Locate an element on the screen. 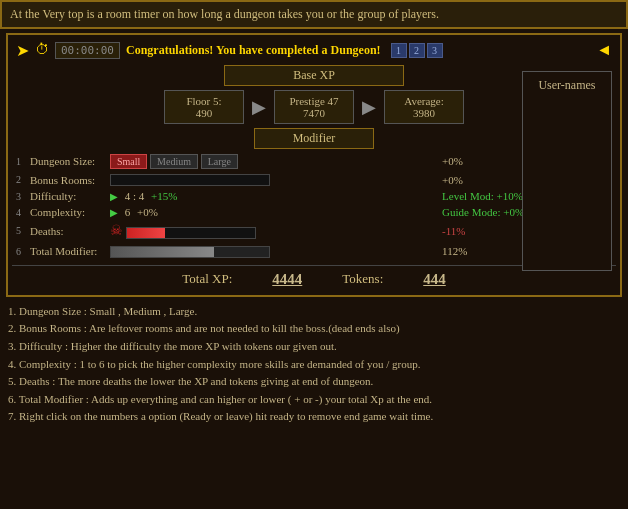 The image size is (628, 509). modifier-header: Modifier is located at coordinates (314, 138).